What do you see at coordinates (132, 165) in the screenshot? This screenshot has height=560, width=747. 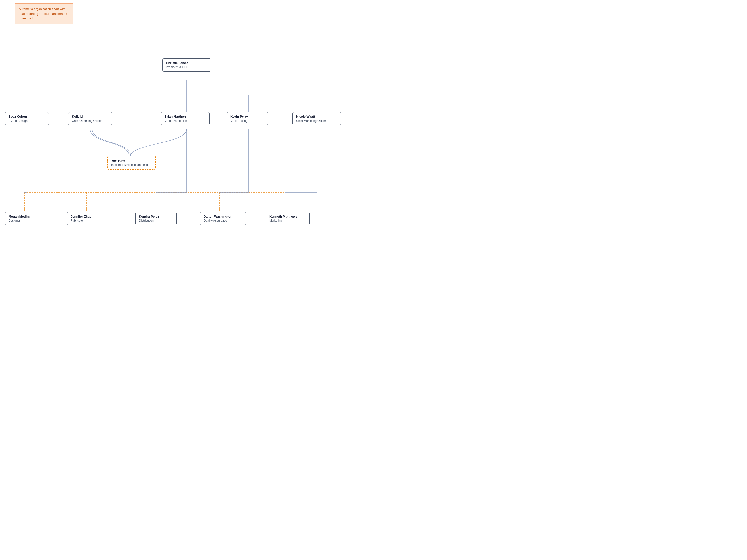 I see `node-yao-title: Industrial Device Team Lead` at bounding box center [132, 165].